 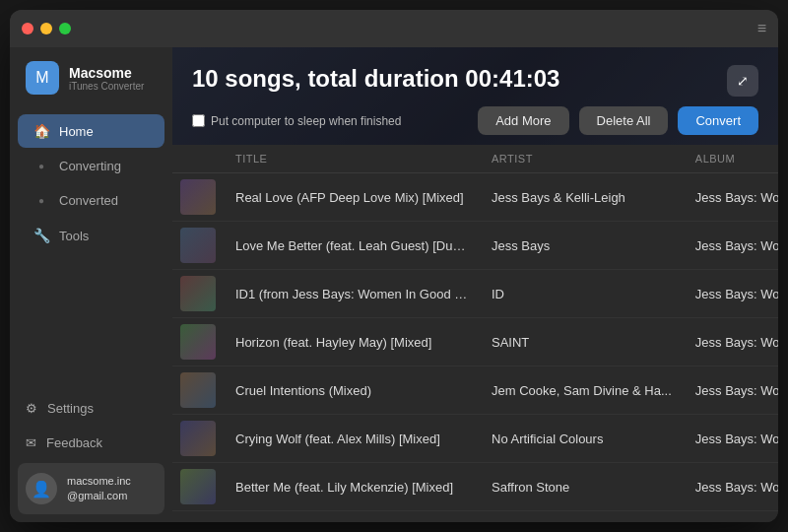 What do you see at coordinates (98, 489) in the screenshot?
I see `user-email: macsome.inc @gmail.com` at bounding box center [98, 489].